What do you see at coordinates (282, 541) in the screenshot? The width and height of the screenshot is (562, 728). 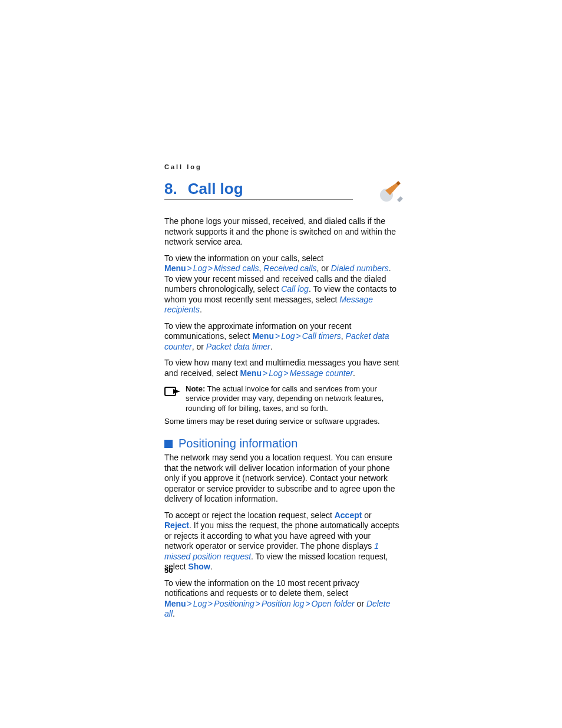 I see `positioning-accept-paragraph: To accept or reject the location request…` at bounding box center [282, 541].